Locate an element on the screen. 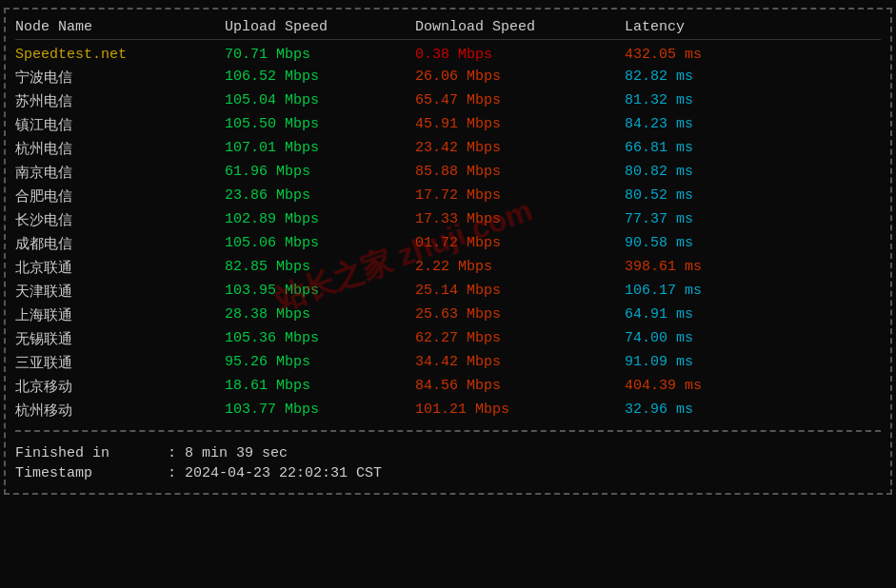 The image size is (896, 588). footer-row-finished: Finished in : 8 min 39 sec is located at coordinates (448, 453).